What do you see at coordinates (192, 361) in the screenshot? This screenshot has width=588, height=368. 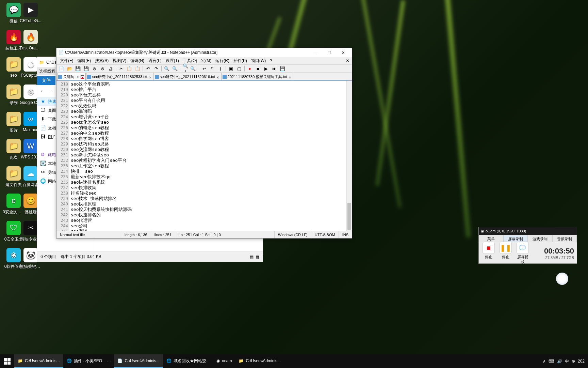 I see `taskbar-label: 域名回收★网站交...` at bounding box center [192, 361].